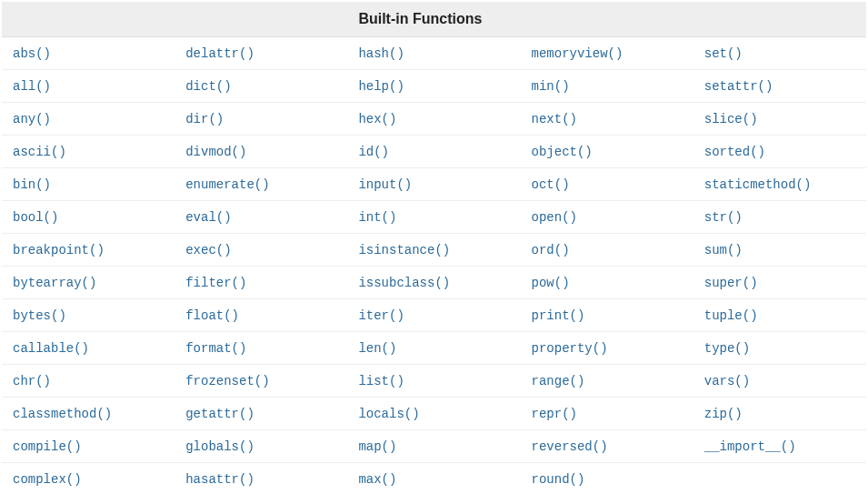 This screenshot has height=494, width=868. I want to click on function-link: object(), so click(562, 152).